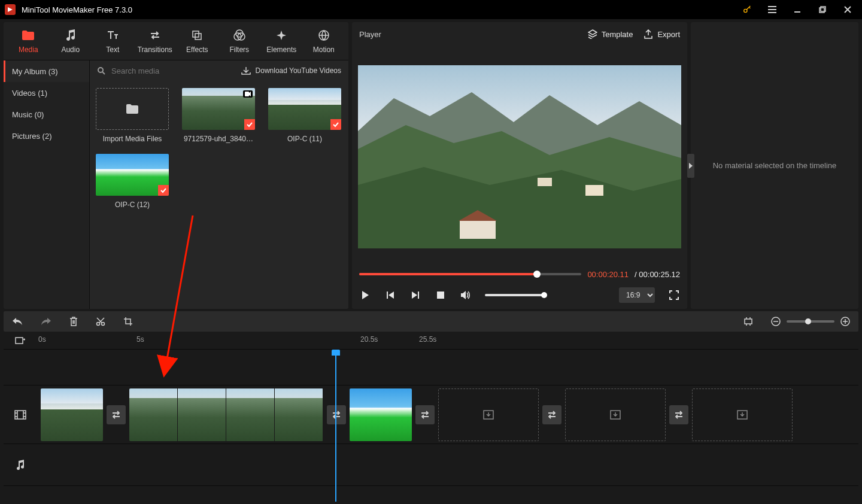  What do you see at coordinates (775, 165) in the screenshot?
I see `empty-selection-msg: No material selected on the timeline` at bounding box center [775, 165].